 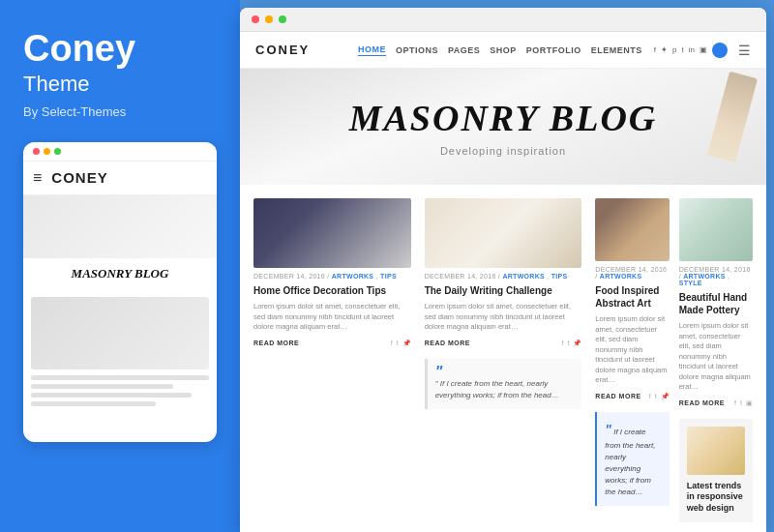 What do you see at coordinates (741, 403) in the screenshot?
I see `twitter-share-4: t` at bounding box center [741, 403].